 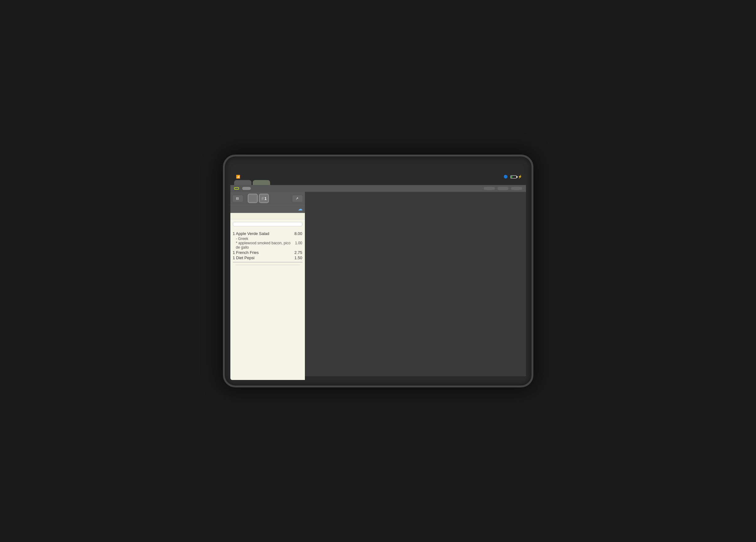 I want to click on battery-fill, so click(x=512, y=177).